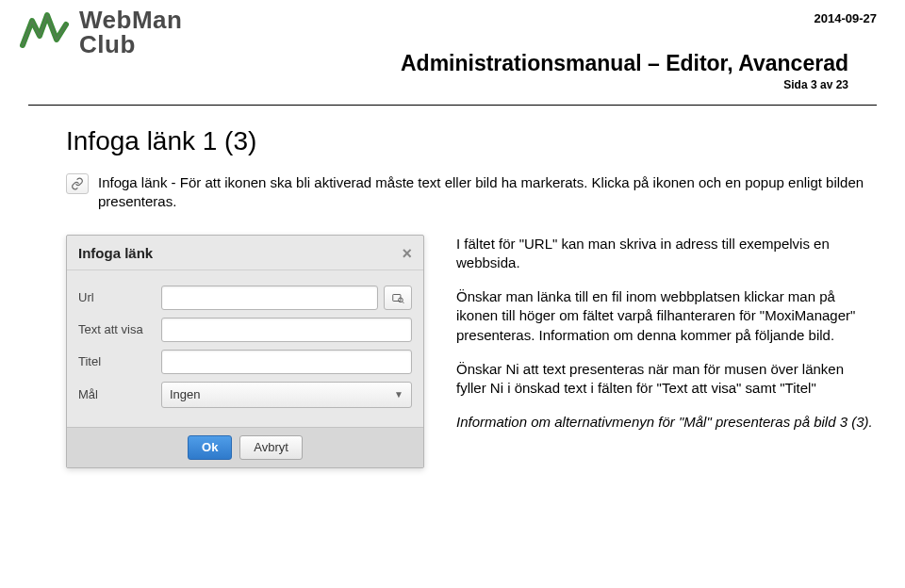 This screenshot has height=588, width=905. What do you see at coordinates (666, 254) in the screenshot?
I see `explain-p1: I fältet för "URL" kan man skriva in adr…` at bounding box center [666, 254].